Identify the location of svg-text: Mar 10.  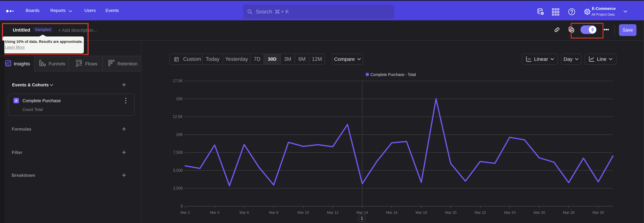
(303, 212).